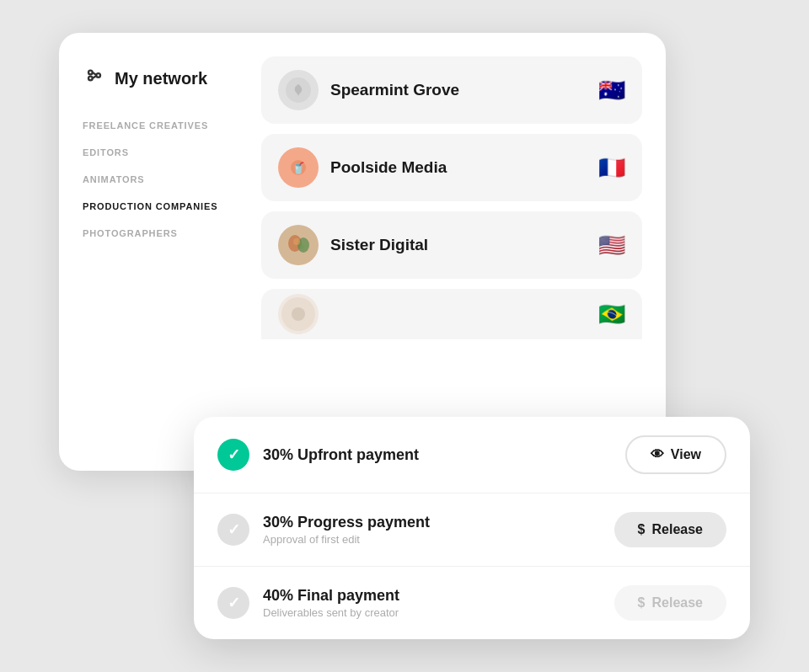 Image resolution: width=809 pixels, height=672 pixels. Describe the element at coordinates (298, 168) in the screenshot. I see `poolside-avatar-image: 🥤` at that location.